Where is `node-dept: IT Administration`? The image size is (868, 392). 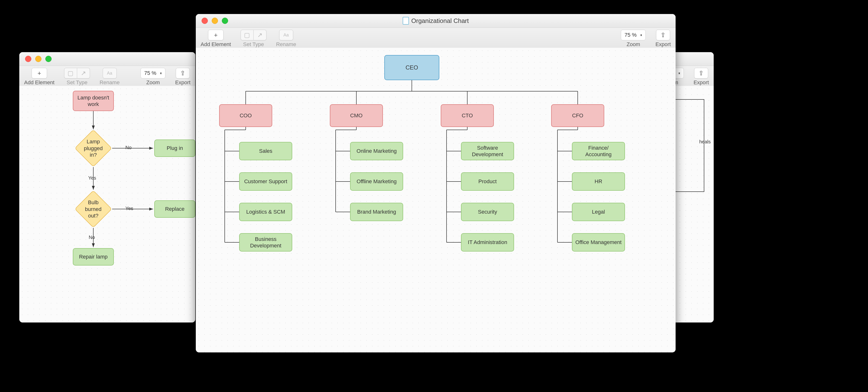
node-dept: IT Administration is located at coordinates (488, 242).